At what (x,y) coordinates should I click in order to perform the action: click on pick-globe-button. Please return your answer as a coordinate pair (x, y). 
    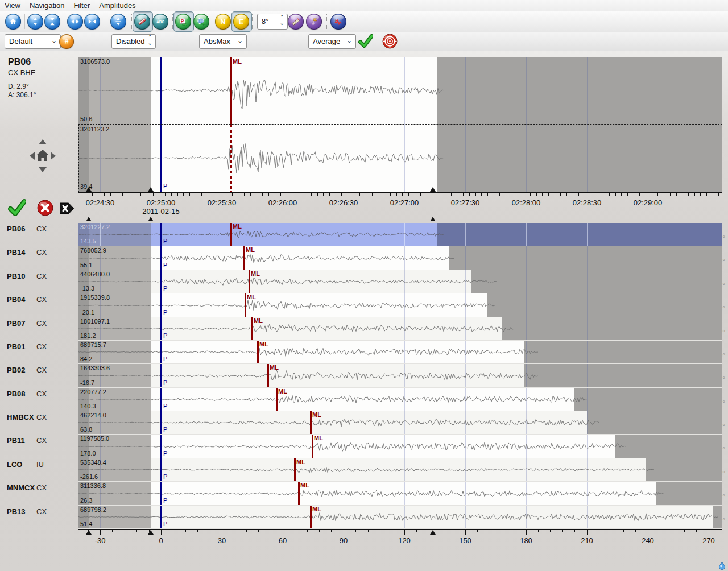
    Looking at the image, I should click on (201, 22).